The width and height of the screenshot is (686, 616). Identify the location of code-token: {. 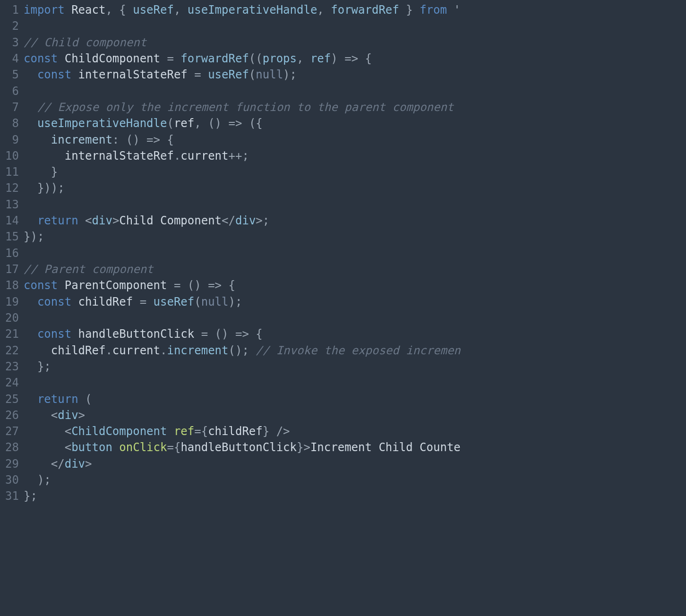
(232, 285).